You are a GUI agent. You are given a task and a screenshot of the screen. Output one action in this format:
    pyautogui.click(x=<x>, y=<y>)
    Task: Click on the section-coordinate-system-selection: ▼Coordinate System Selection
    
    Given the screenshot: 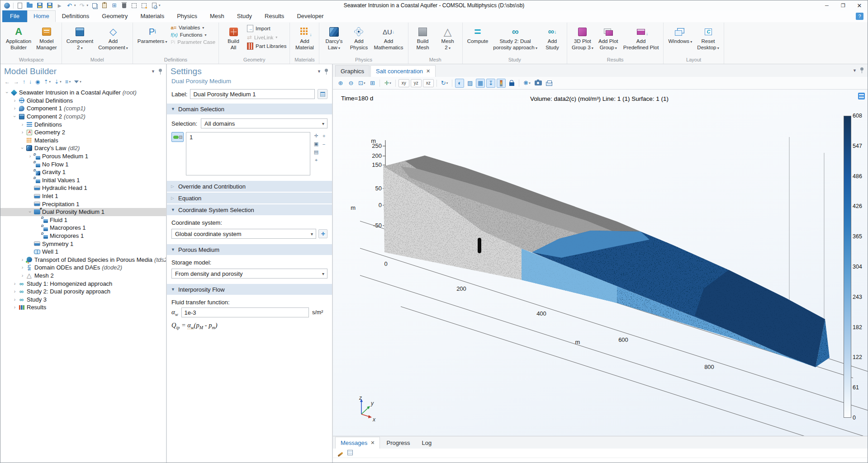 What is the action you would take?
    pyautogui.click(x=250, y=210)
    